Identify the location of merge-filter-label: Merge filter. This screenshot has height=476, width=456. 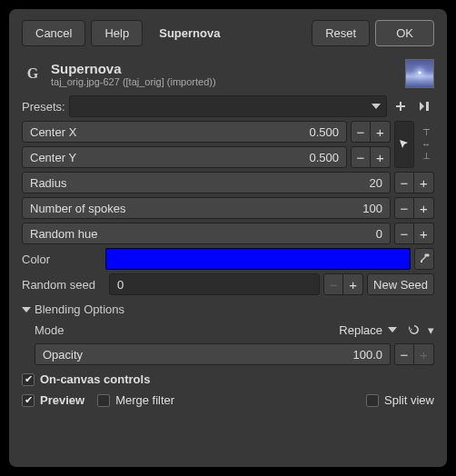
(145, 400).